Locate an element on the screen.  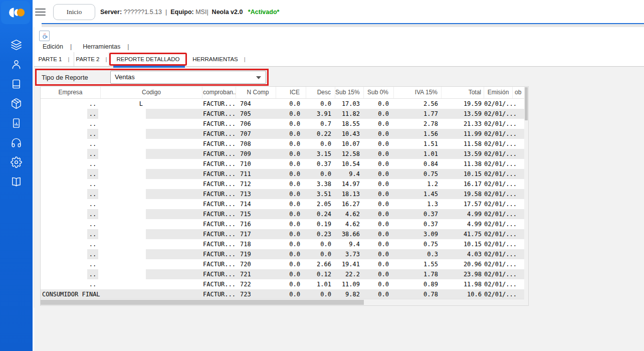
column-header-codigo: Codigo is located at coordinates (151, 92).